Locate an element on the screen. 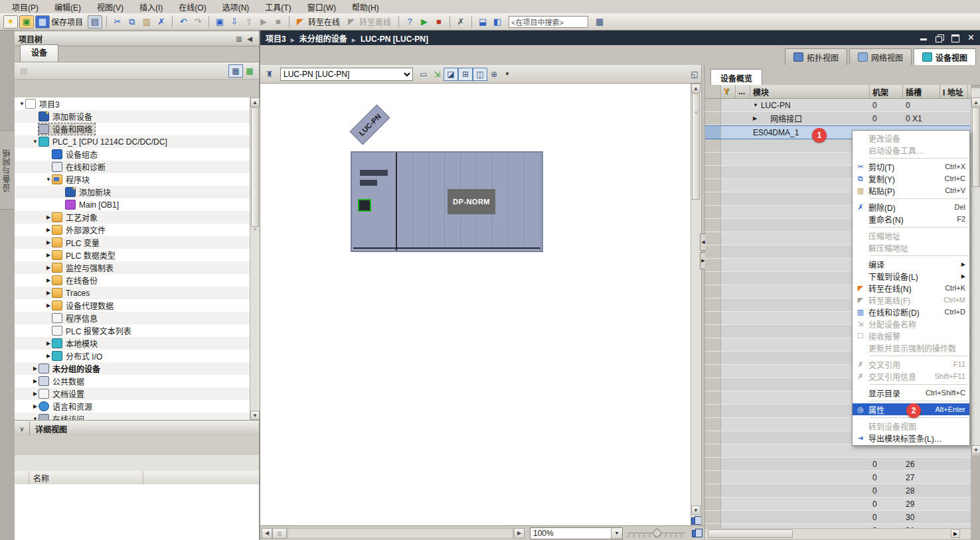 The height and width of the screenshot is (540, 980). context-menu-item-25: 显示目录Ctrl+Shift+C is located at coordinates (911, 393).